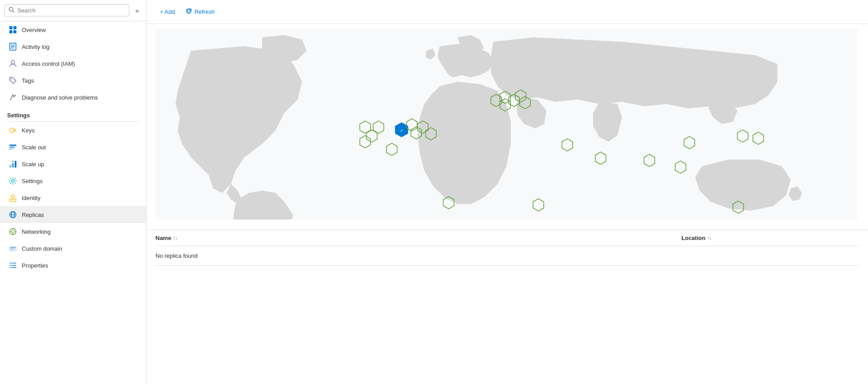  Describe the element at coordinates (13, 64) in the screenshot. I see `access-control-icon` at that location.